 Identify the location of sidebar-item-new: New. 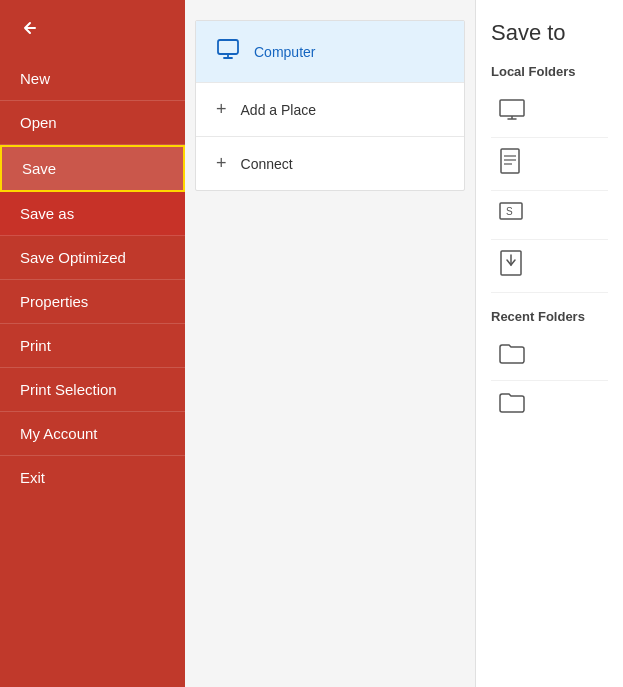
(92, 79).